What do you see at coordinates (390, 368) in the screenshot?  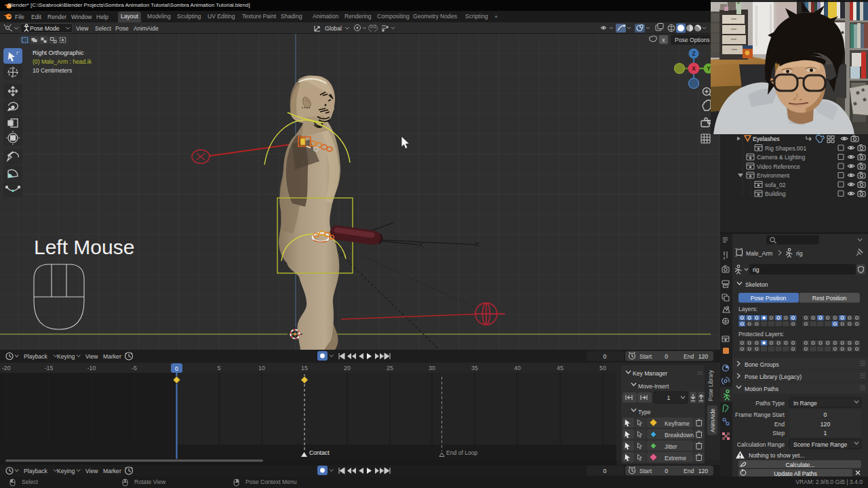 I see `svg-text: 25` at bounding box center [390, 368].